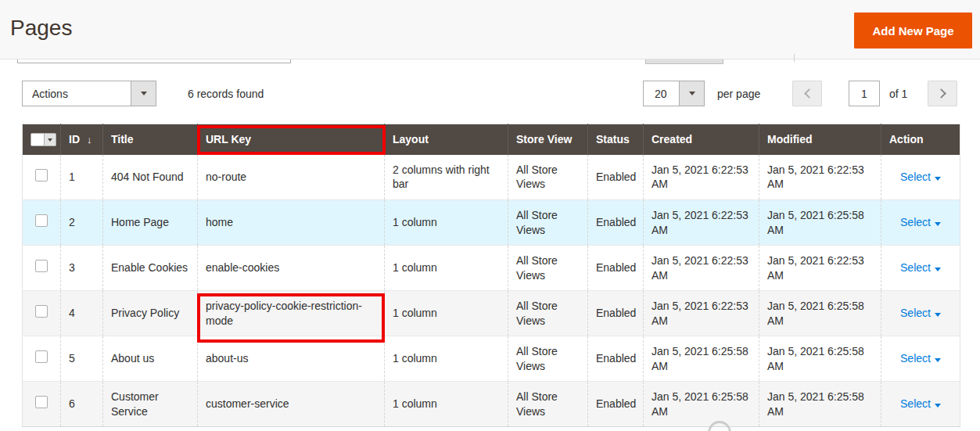  Describe the element at coordinates (616, 139) in the screenshot. I see `column-header-status: Status` at that location.